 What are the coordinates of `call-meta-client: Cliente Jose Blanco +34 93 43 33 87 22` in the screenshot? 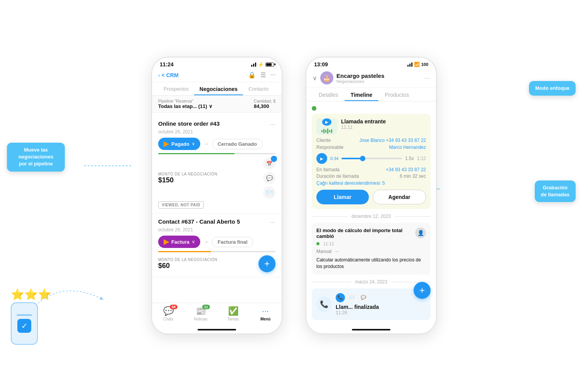 It's located at (371, 140).